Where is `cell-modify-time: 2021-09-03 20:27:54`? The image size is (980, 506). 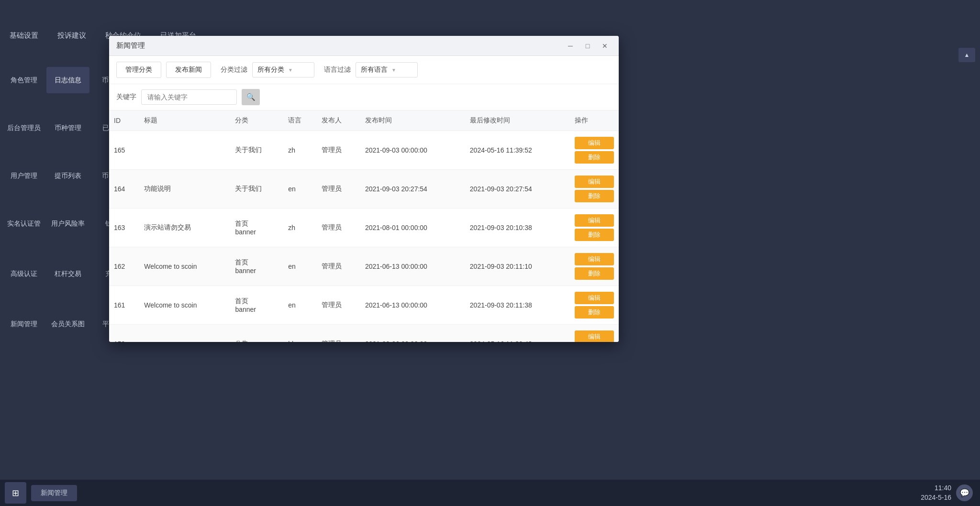 cell-modify-time: 2021-09-03 20:27:54 is located at coordinates (518, 189).